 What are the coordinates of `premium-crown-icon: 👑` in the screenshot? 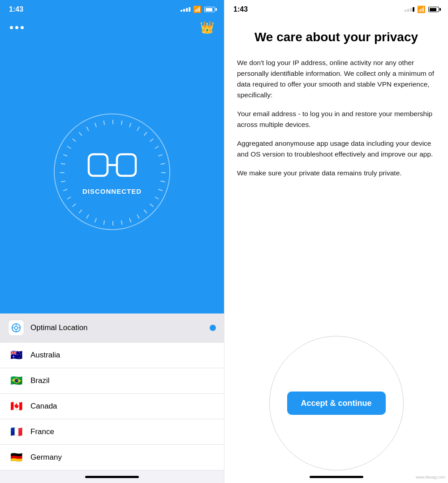 It's located at (207, 28).